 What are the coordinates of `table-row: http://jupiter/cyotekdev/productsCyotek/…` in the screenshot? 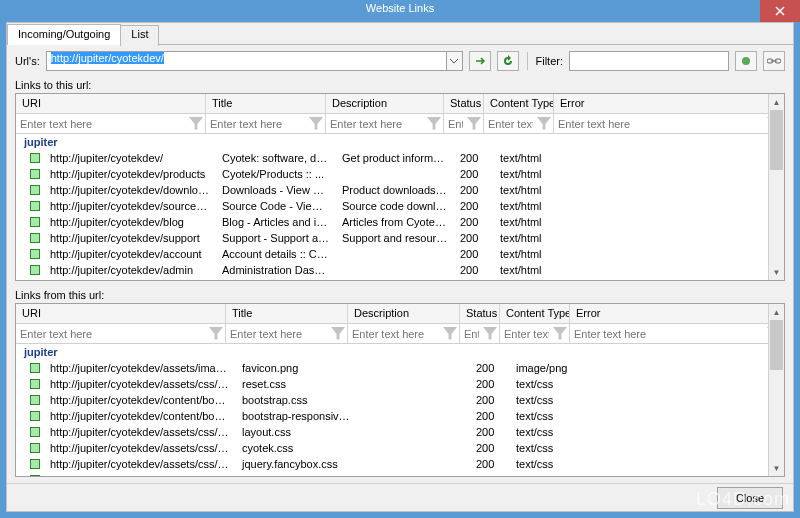 It's located at (400, 174).